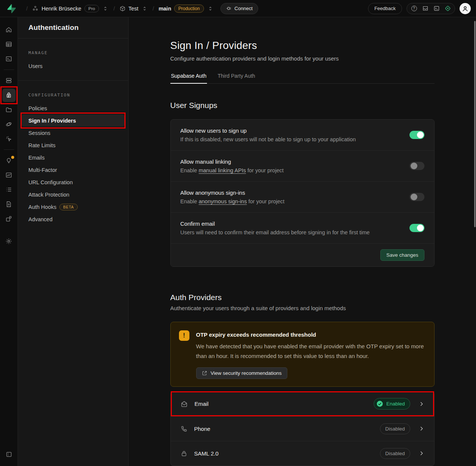 The height and width of the screenshot is (466, 476). I want to click on tab-third-party-auth: Third Party Auth, so click(236, 77).